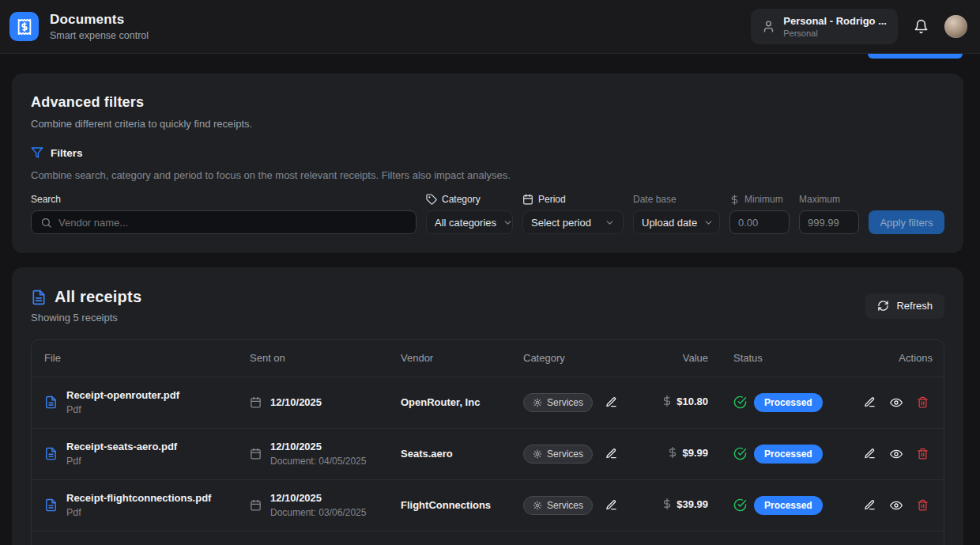 The image size is (980, 545). Describe the element at coordinates (488, 505) in the screenshot. I see `table-row: Receipt-flightconnections.pdf Pdf 12/10/…` at that location.